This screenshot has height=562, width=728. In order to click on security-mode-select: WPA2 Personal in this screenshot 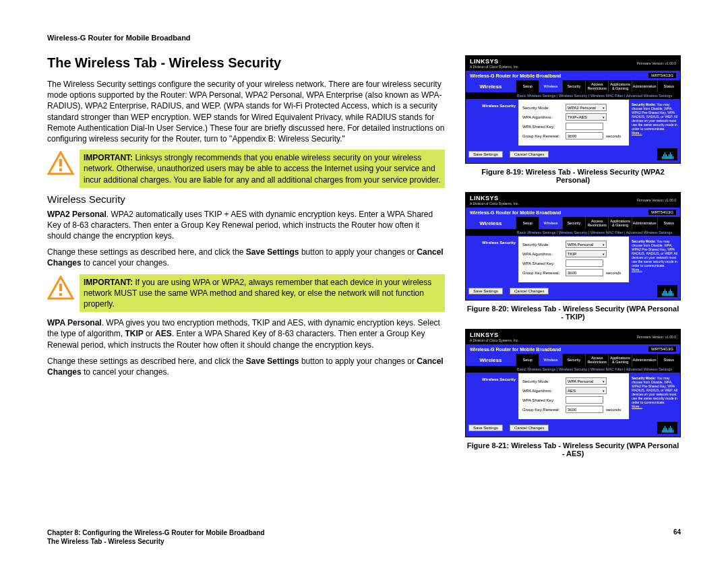, I will do `click(586, 108)`.